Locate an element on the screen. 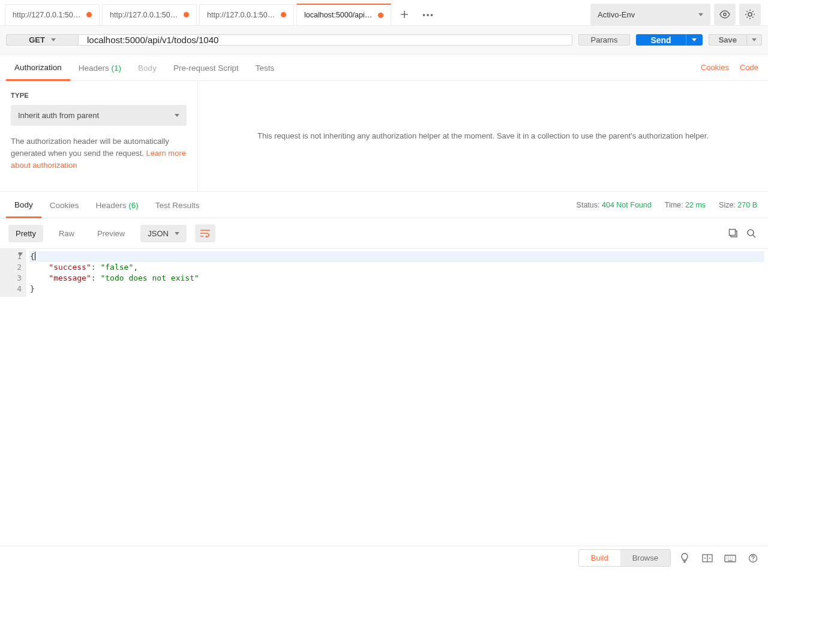 The height and width of the screenshot is (623, 840). time-value: 22 ms is located at coordinates (695, 205).